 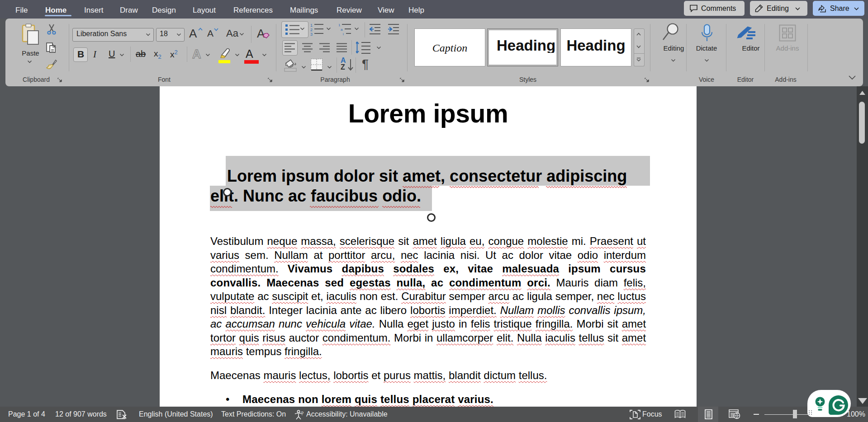 I want to click on svg-text: i, so click(x=343, y=34).